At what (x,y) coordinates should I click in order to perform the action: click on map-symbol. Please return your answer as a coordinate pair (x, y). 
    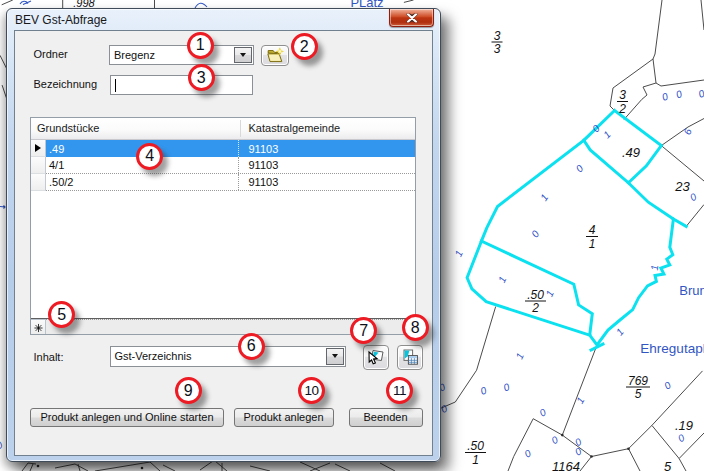
    Looking at the image, I should click on (26, 3).